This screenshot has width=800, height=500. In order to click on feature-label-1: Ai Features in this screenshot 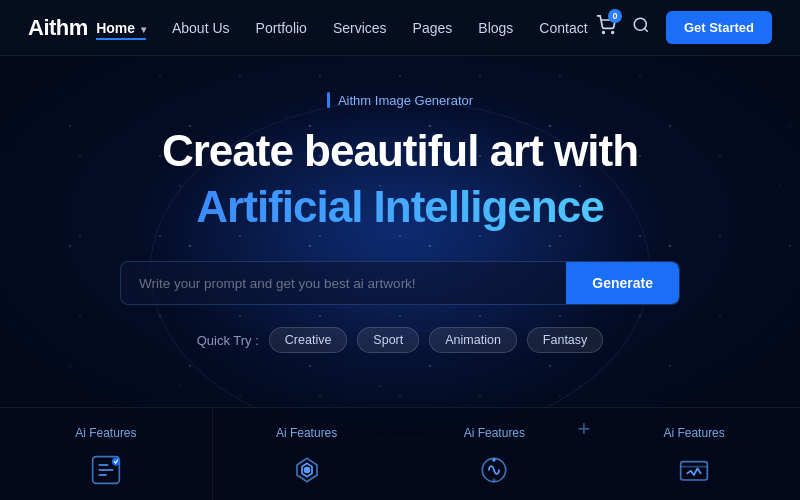, I will do `click(106, 433)`.